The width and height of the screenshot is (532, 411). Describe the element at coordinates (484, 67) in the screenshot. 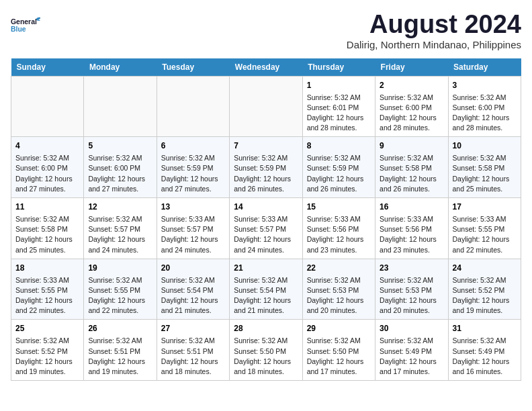

I see `col-saturday: Saturday` at that location.